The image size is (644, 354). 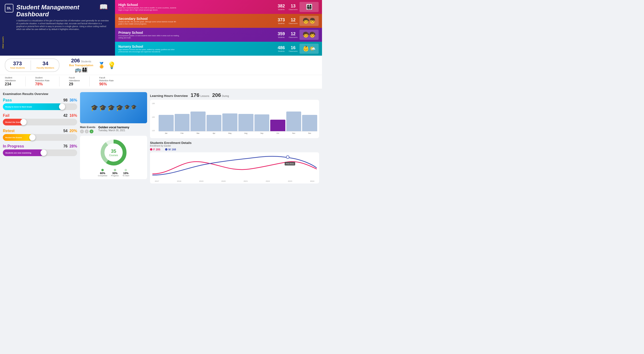 I want to click on bar-feb-fill, so click(x=182, y=123).